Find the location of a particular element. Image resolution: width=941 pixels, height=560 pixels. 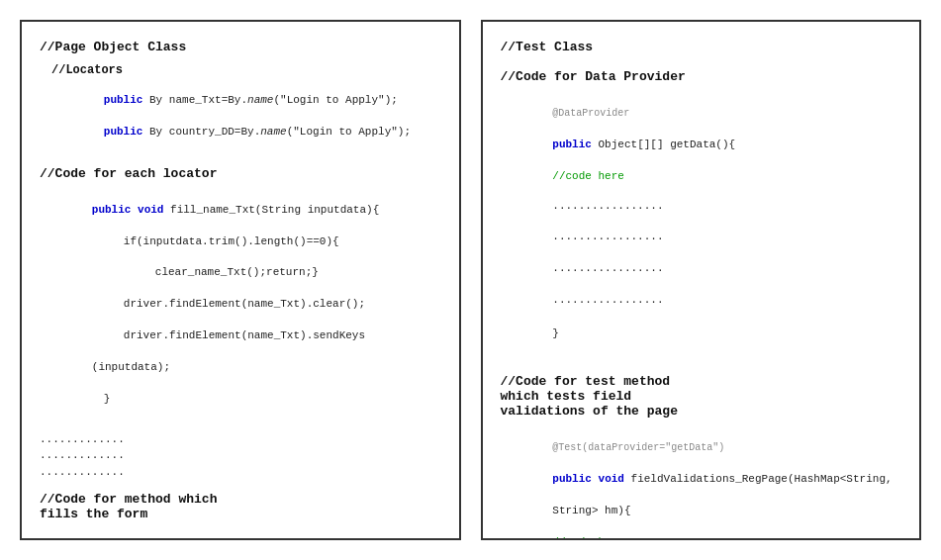

locators-section: //Locators public By name_Txt=By.name("L… is located at coordinates (240, 110).